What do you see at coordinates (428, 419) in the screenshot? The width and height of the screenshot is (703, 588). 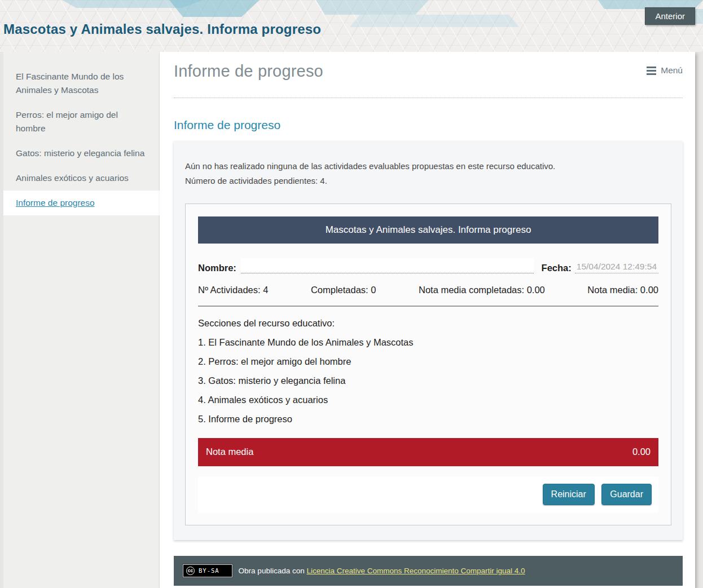 I see `seccion-item: 5. Informe de progreso` at bounding box center [428, 419].